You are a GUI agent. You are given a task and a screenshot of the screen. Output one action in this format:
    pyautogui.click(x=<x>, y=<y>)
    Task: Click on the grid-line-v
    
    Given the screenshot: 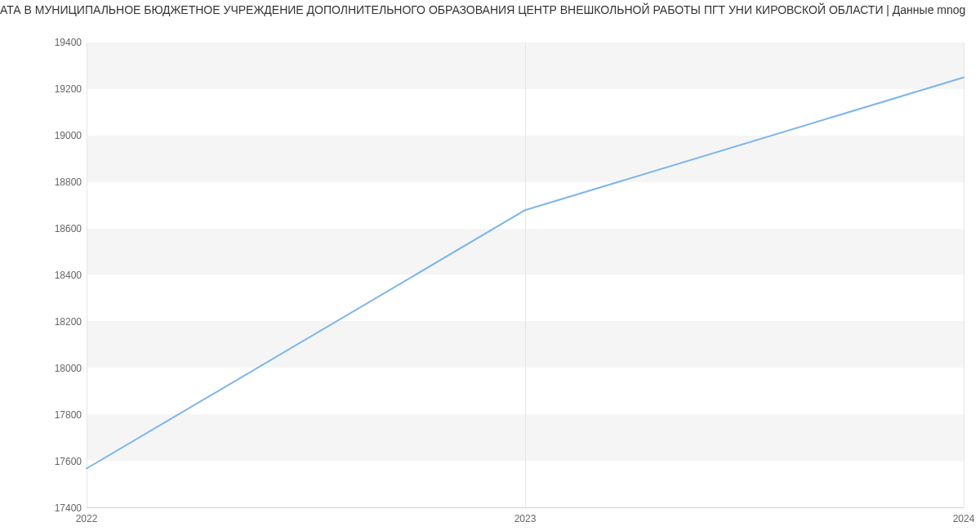 What is the action you would take?
    pyautogui.click(x=964, y=274)
    